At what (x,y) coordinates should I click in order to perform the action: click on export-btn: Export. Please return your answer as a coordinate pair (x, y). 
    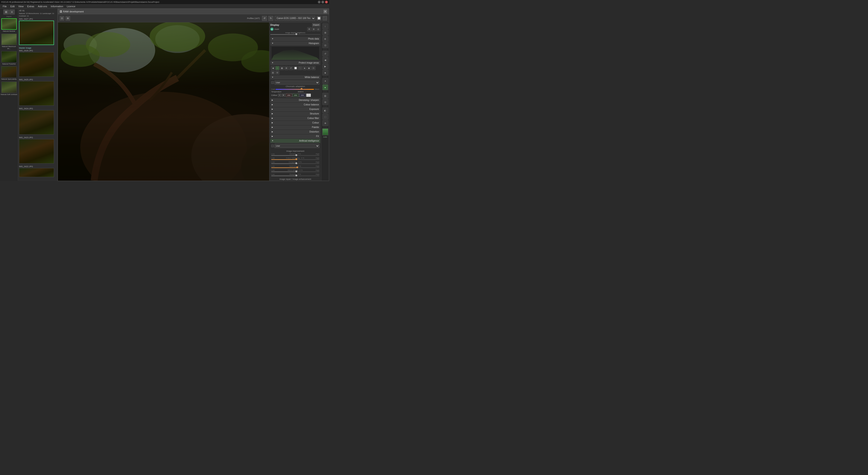
    Looking at the image, I should click on (316, 25).